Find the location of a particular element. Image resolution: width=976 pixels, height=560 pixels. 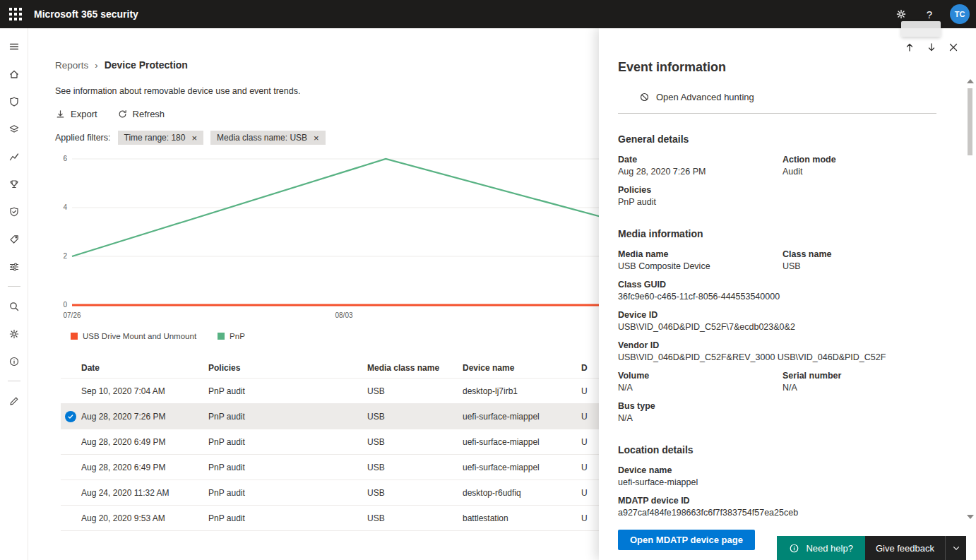

section-title-general: General details is located at coordinates (777, 139).